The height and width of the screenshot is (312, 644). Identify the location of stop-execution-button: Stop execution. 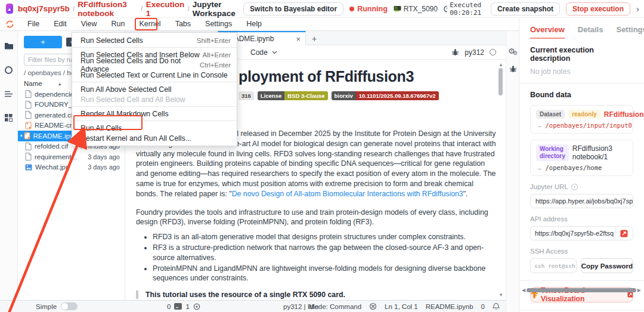
(598, 9).